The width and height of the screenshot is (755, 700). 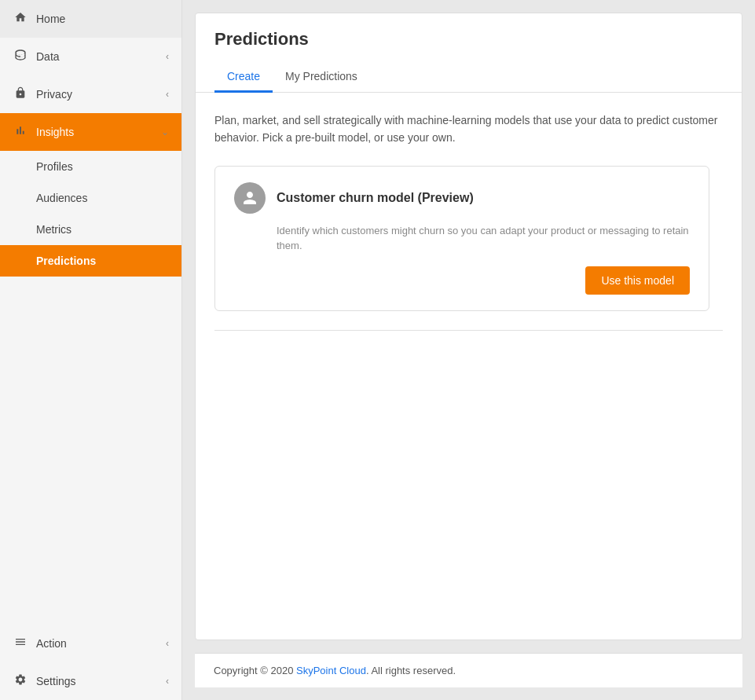 What do you see at coordinates (91, 57) in the screenshot?
I see `sidebar-item-data: Data ‹` at bounding box center [91, 57].